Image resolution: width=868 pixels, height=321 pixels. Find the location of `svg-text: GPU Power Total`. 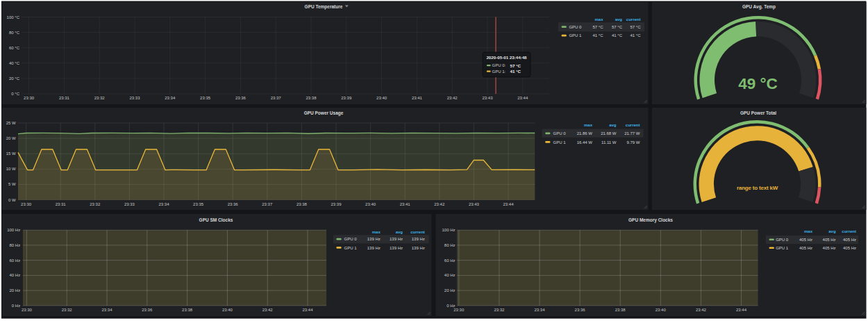

svg-text: GPU Power Total is located at coordinates (758, 113).